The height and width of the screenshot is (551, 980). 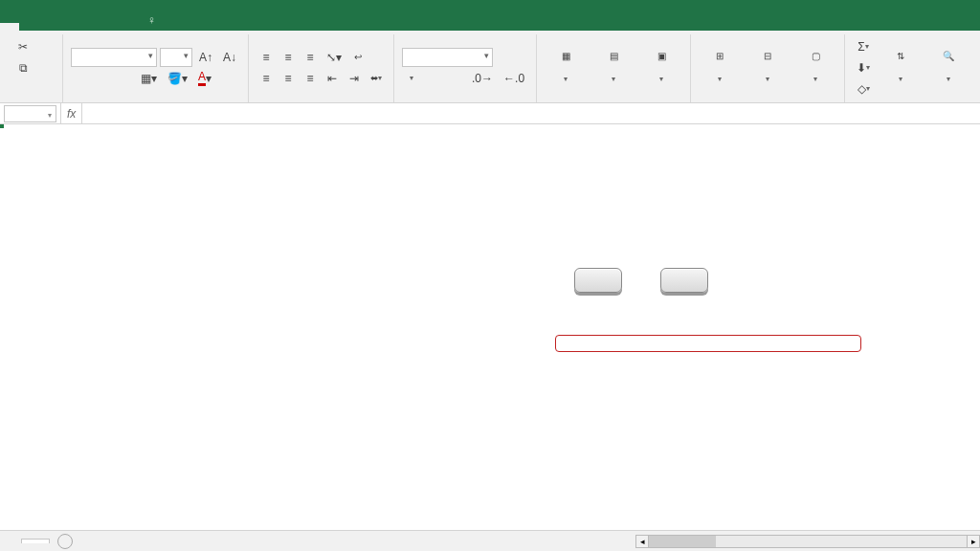 I want to click on tab-home, so click(x=10, y=27).